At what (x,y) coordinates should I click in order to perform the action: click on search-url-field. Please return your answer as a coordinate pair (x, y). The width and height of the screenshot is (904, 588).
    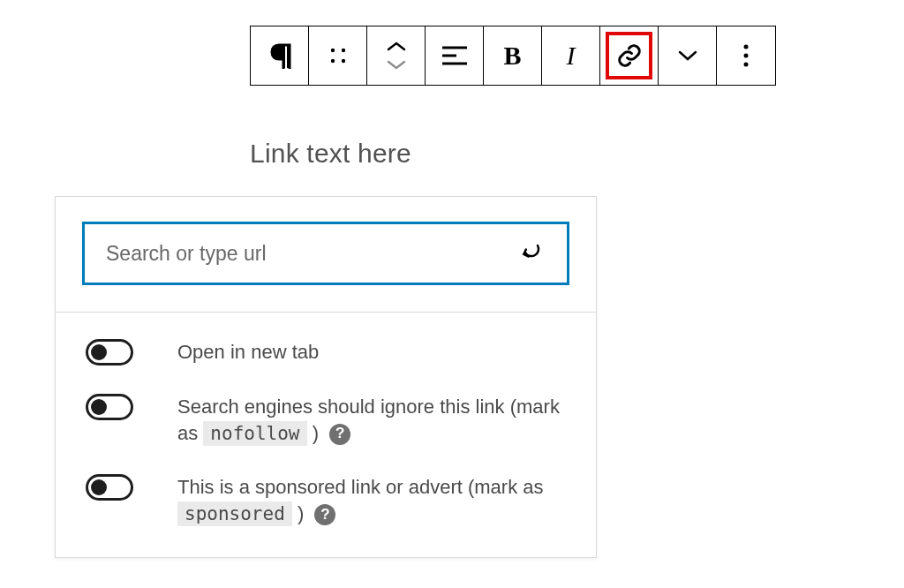
    Looking at the image, I should click on (326, 253).